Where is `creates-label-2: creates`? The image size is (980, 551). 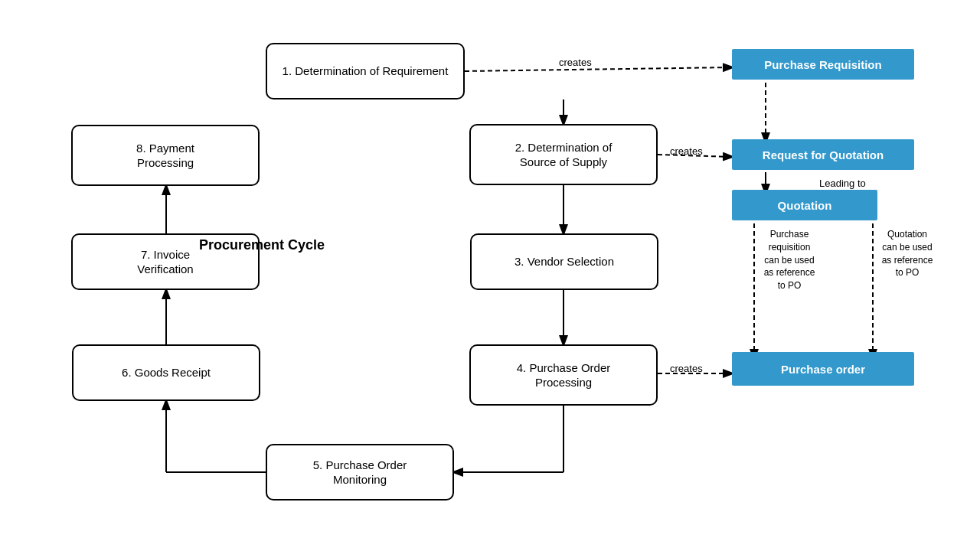
creates-label-2: creates is located at coordinates (686, 152).